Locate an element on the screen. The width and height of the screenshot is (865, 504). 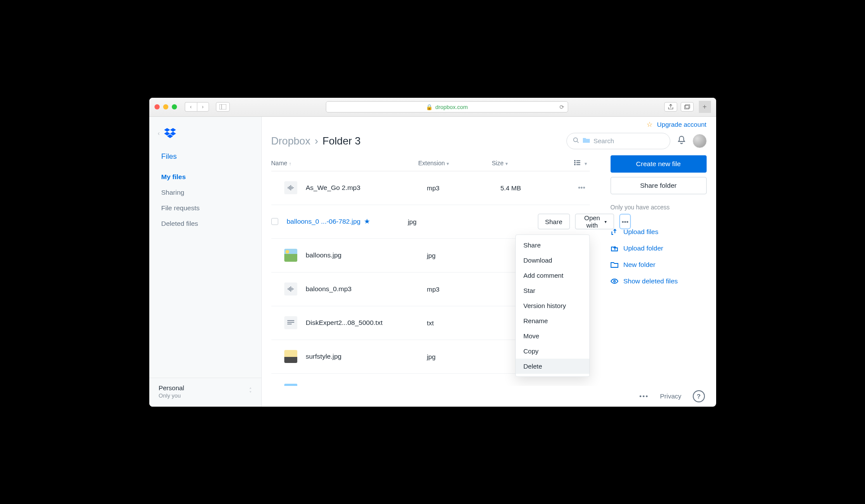
new-folder-link: New folder is located at coordinates (659, 265).